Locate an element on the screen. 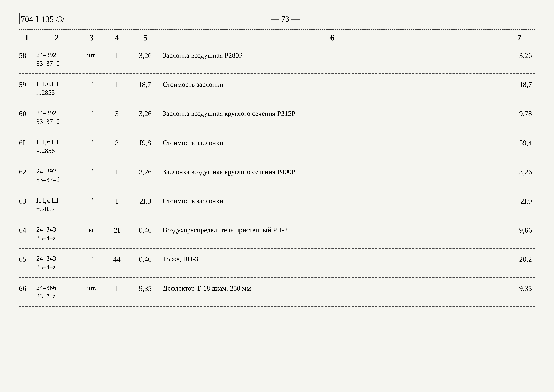  cell-total-5: 2I,9 is located at coordinates (519, 201).